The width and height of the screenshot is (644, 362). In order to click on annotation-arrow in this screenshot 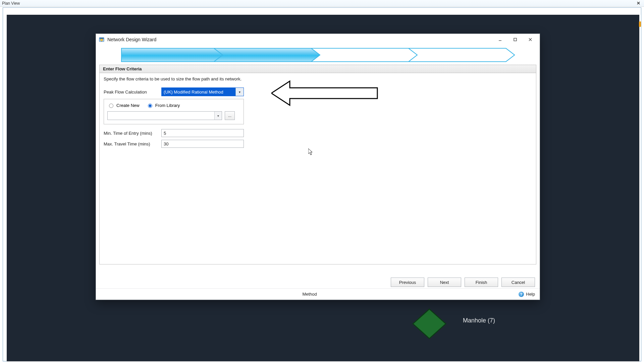, I will do `click(325, 93)`.